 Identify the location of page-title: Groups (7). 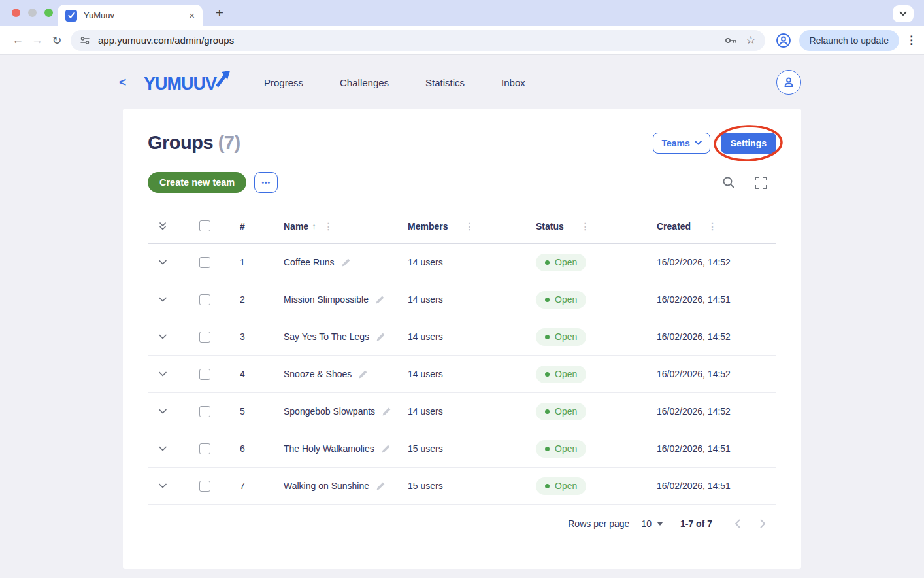
(194, 143).